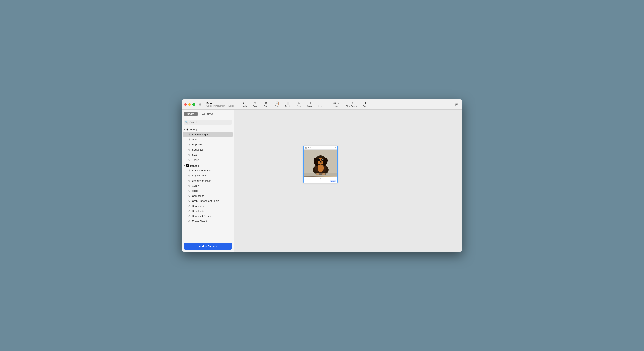  I want to click on node-label: Crop Transparent Pixels, so click(206, 201).